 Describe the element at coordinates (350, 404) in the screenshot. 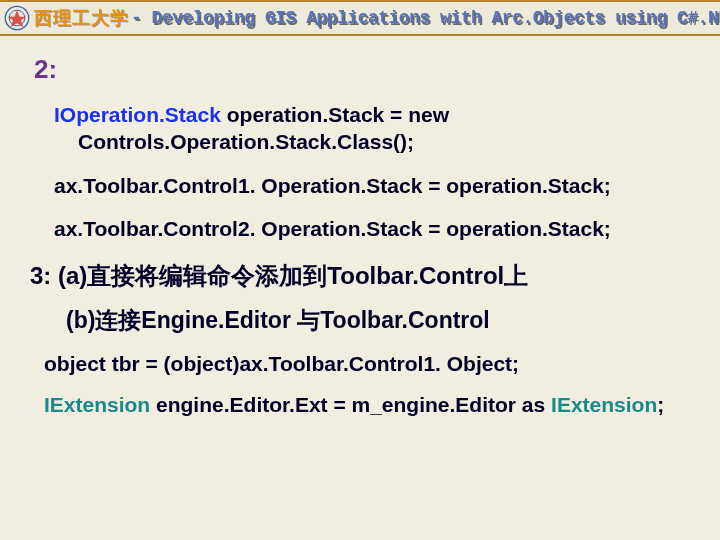

I see `code-line-5-mid: engine.Editor.Ext = m_engine.Editor as` at that location.